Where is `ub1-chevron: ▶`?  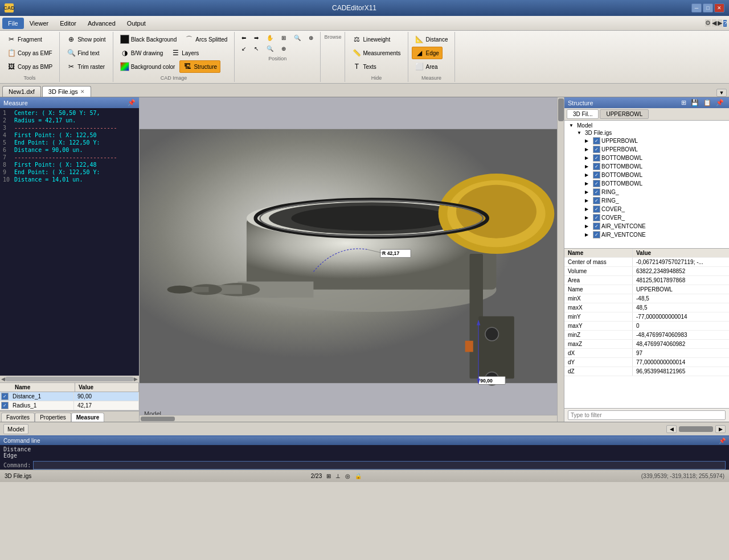 ub1-chevron: ▶ is located at coordinates (588, 141).